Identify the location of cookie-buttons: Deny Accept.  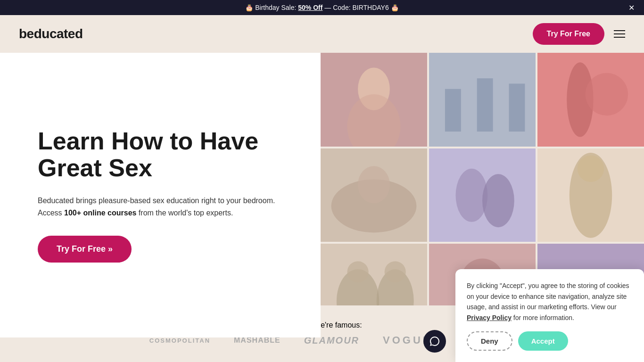
(550, 341).